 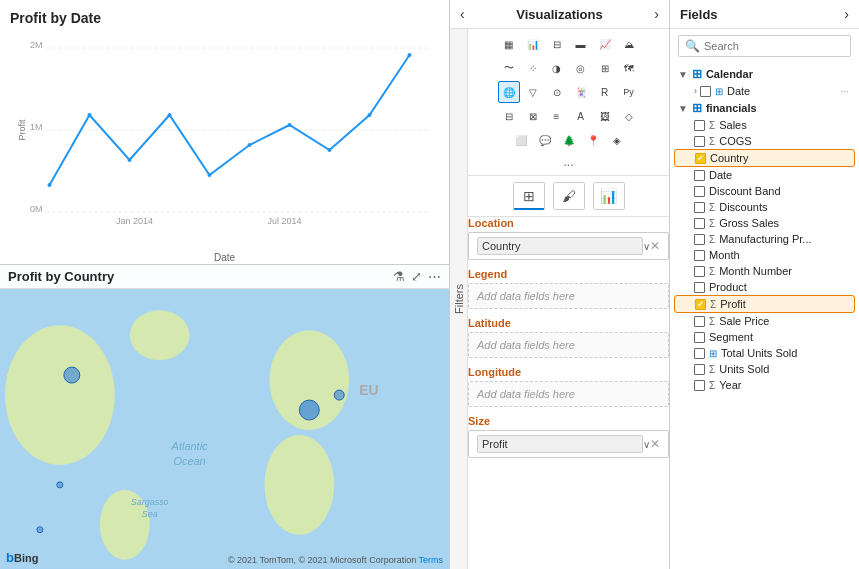 What do you see at coordinates (656, 14) in the screenshot?
I see `viz-forward-arrow: ›` at bounding box center [656, 14].